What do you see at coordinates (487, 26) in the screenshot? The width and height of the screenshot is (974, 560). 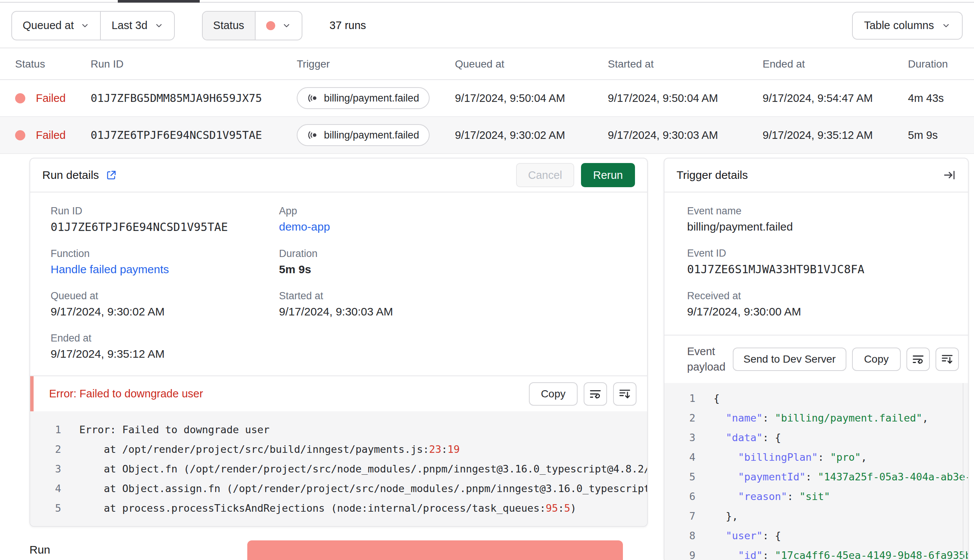 I see `filters-toolbar: Queued at Last 3d Status 37 runs Table c…` at bounding box center [487, 26].